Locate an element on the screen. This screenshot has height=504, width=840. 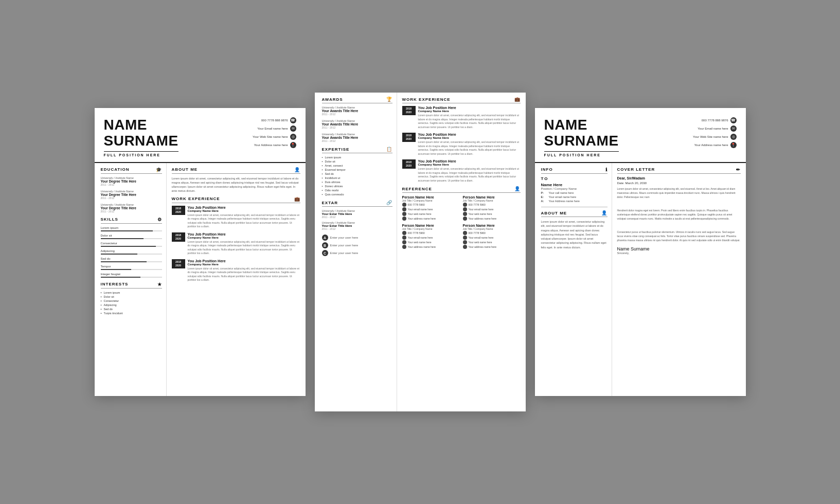
user-input-b: Enter your user here is located at coordinates (345, 245).